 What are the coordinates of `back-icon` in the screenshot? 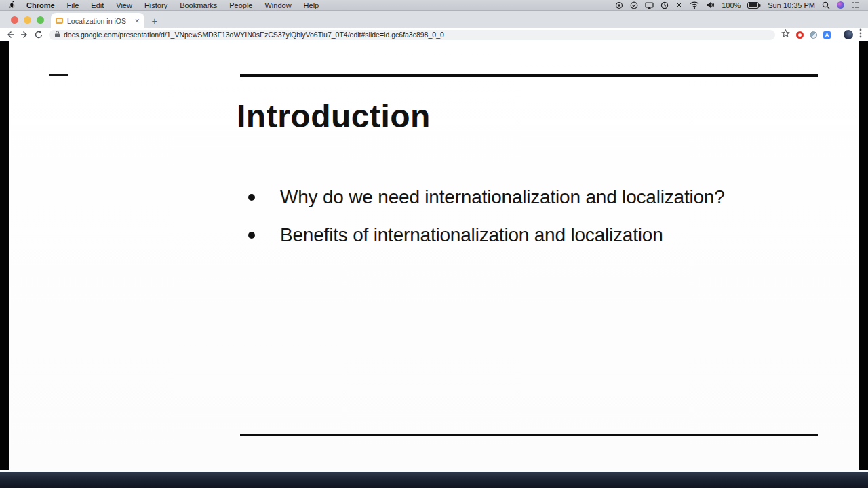 It's located at (10, 35).